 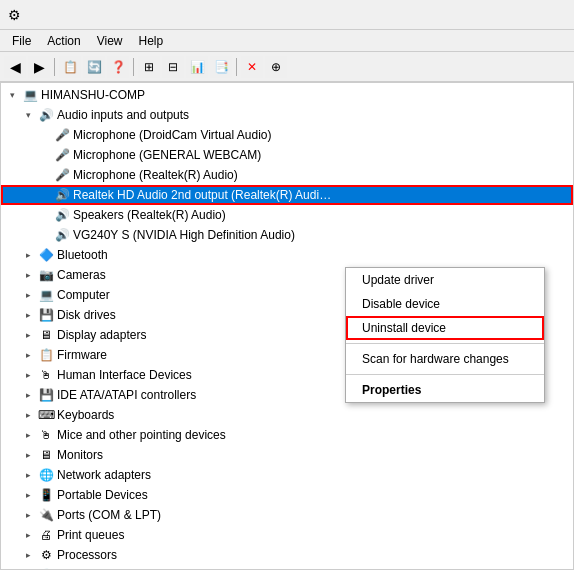 I want to click on toolbar-update-driver: 🔄, so click(x=94, y=67).